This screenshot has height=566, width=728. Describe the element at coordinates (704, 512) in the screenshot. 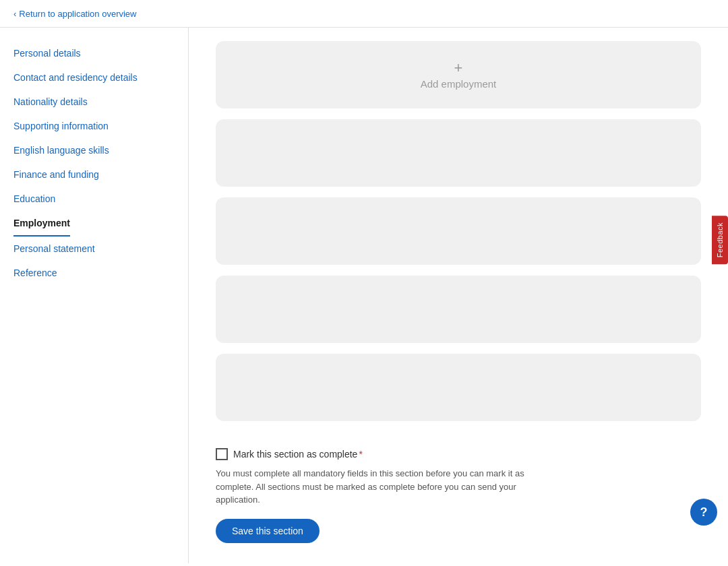

I see `help-button-wrapper: ?` at that location.